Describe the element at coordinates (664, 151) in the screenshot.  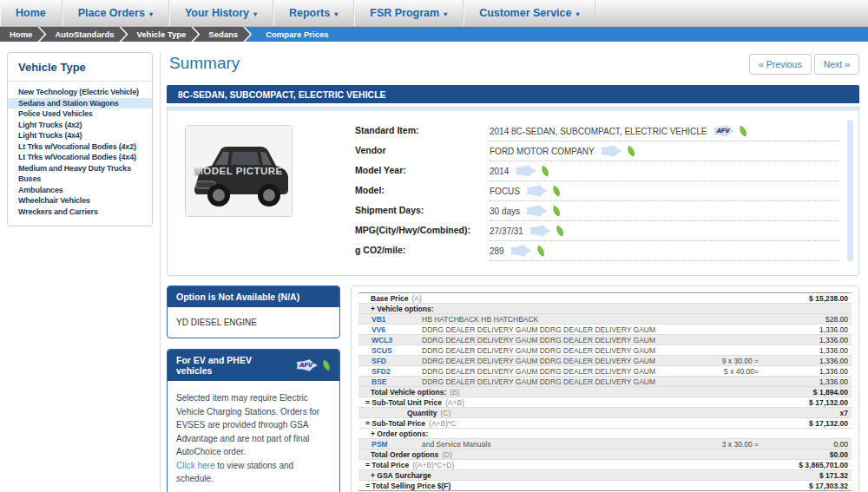
I see `detail-value: FORD MOTOR COMPANY` at that location.